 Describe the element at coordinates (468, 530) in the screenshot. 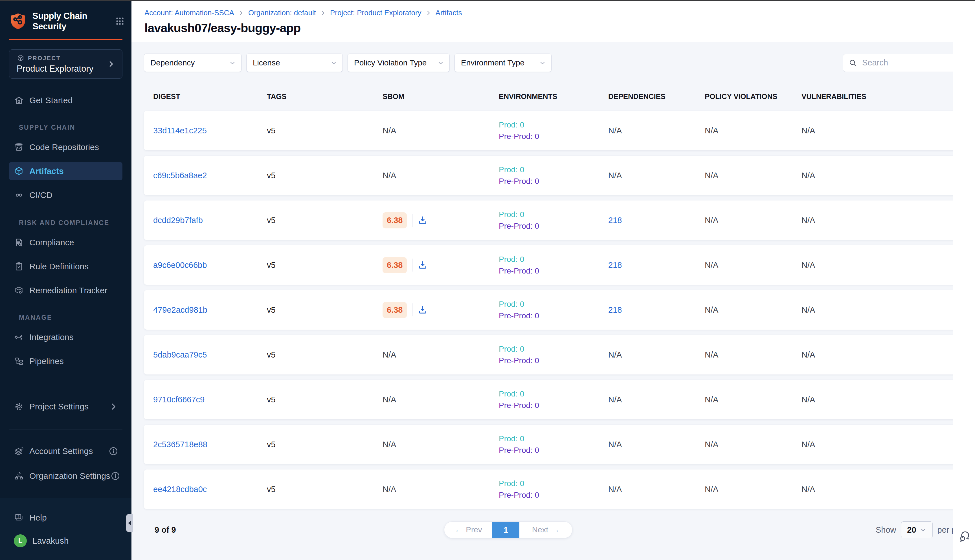

I see `prev-page-button: ←Prev` at that location.